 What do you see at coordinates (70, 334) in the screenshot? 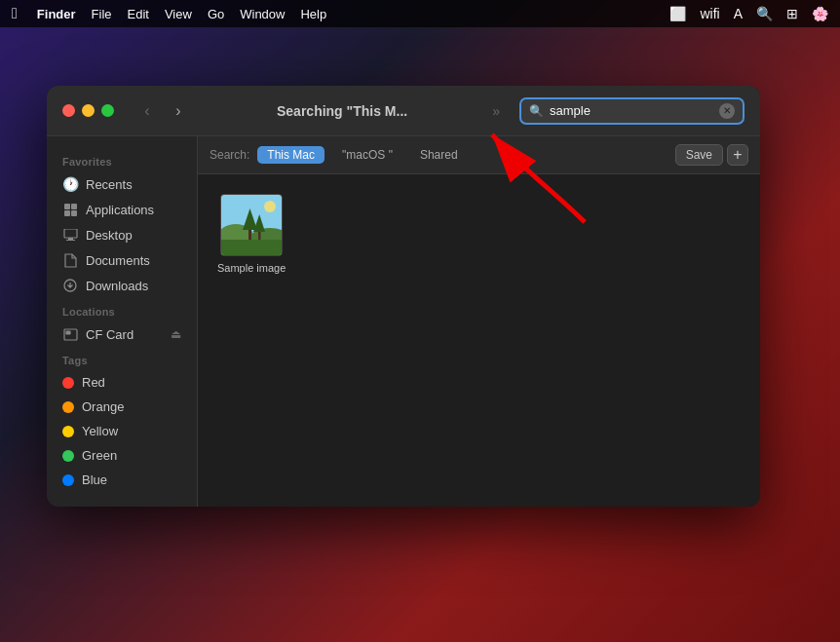
I see `cf-card-icon` at bounding box center [70, 334].